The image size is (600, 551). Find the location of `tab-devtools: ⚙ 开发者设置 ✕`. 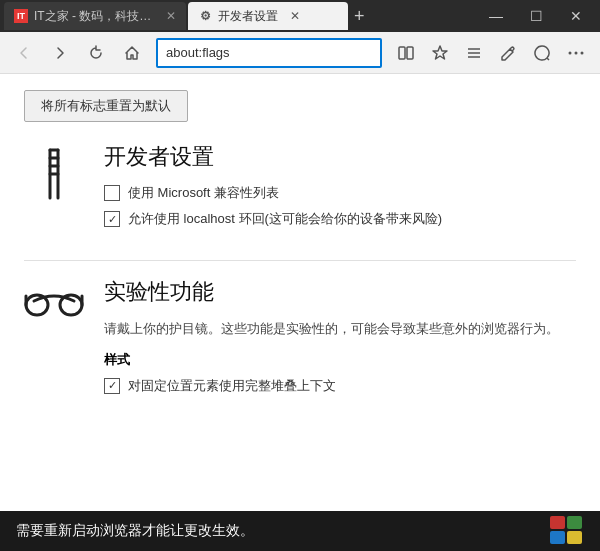

tab-devtools: ⚙ 开发者设置 ✕ is located at coordinates (268, 16).